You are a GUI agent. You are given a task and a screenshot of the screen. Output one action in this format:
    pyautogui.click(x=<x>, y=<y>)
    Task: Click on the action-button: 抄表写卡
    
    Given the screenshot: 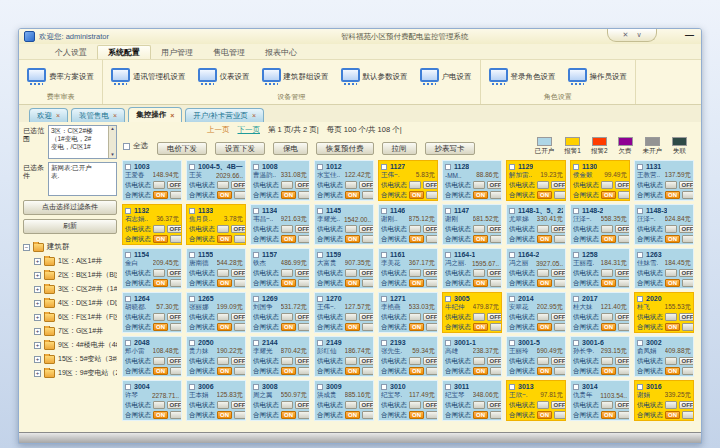 What is the action you would take?
    pyautogui.click(x=450, y=148)
    